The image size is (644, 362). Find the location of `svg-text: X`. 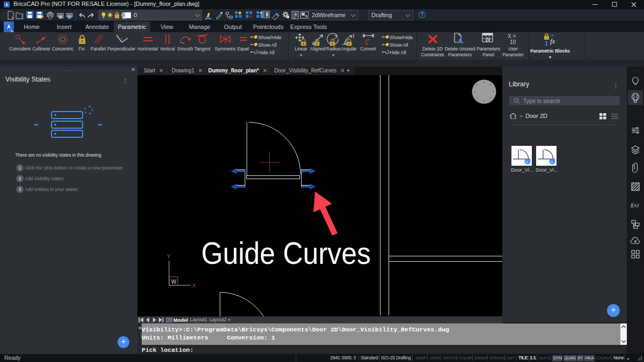

svg-text: X is located at coordinates (194, 285).